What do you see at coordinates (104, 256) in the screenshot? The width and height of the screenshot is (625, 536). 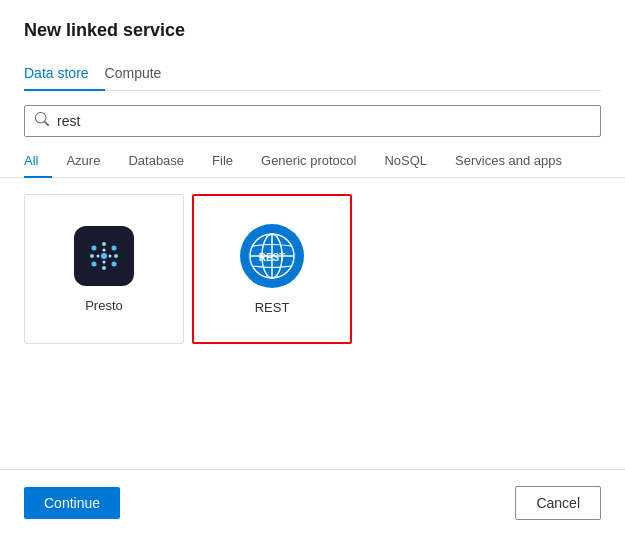 I see `presto-icon` at bounding box center [104, 256].